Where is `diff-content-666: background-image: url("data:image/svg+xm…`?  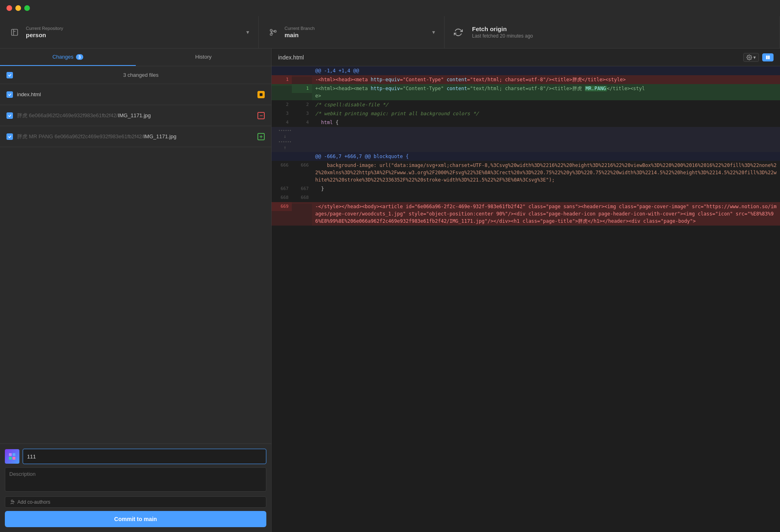
diff-content-666: background-image: url("data:image/svg+xm… is located at coordinates (546, 173).